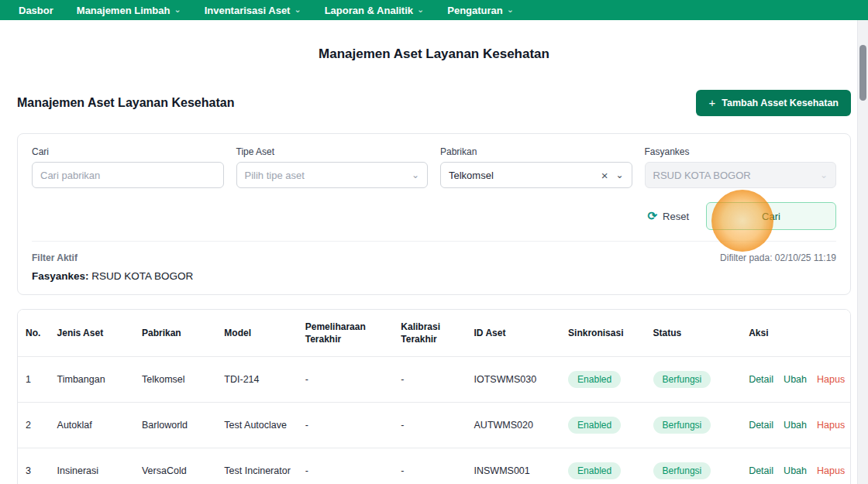 This screenshot has width=868, height=484. Describe the element at coordinates (177, 426) in the screenshot. I see `cell-pabrikan: Barloworld` at that location.